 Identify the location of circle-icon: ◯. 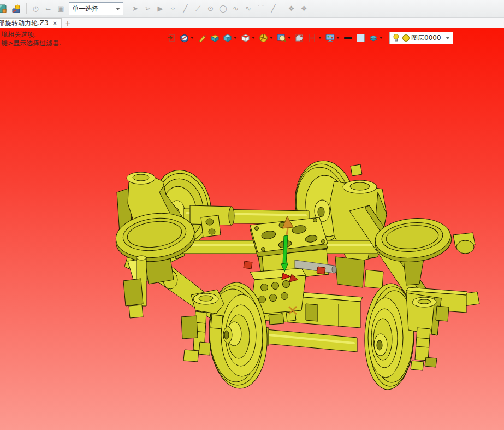
(223, 9).